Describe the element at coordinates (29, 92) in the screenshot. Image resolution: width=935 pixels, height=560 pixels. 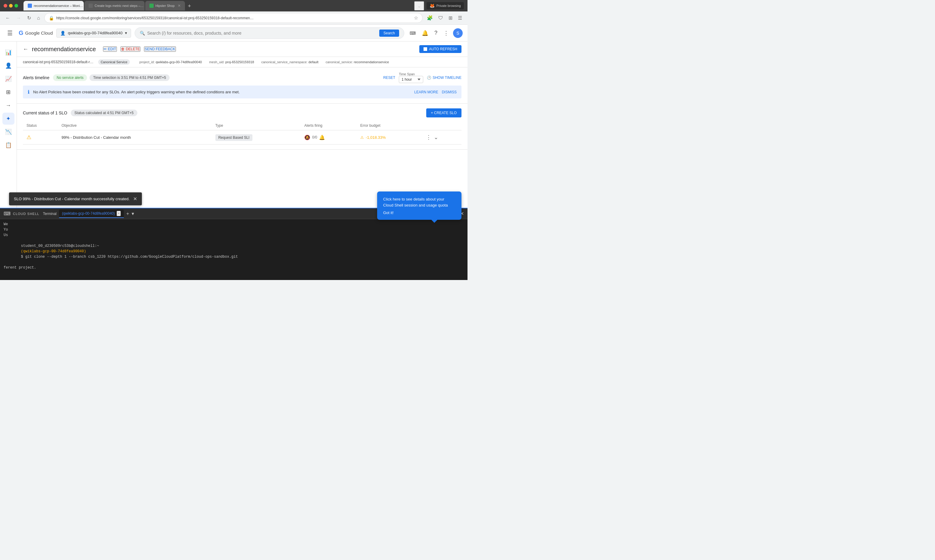
I see `info-icon: ℹ` at that location.